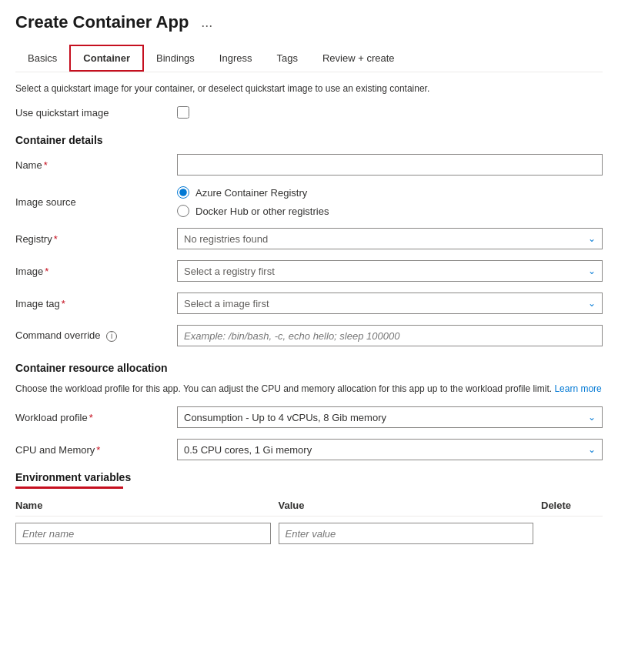  I want to click on resource-allocation-title: Container resource allocation, so click(309, 368).